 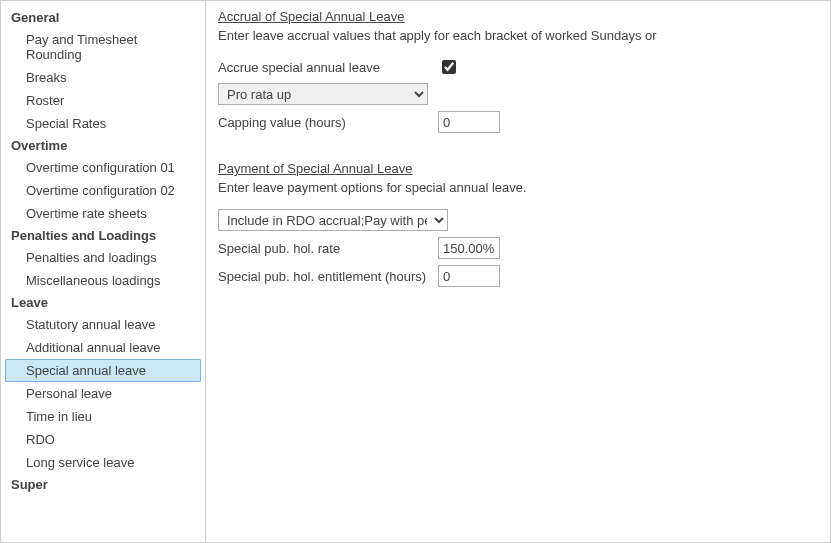 I want to click on nav-penalties-loadings: Penalties and loadings, so click(x=103, y=258).